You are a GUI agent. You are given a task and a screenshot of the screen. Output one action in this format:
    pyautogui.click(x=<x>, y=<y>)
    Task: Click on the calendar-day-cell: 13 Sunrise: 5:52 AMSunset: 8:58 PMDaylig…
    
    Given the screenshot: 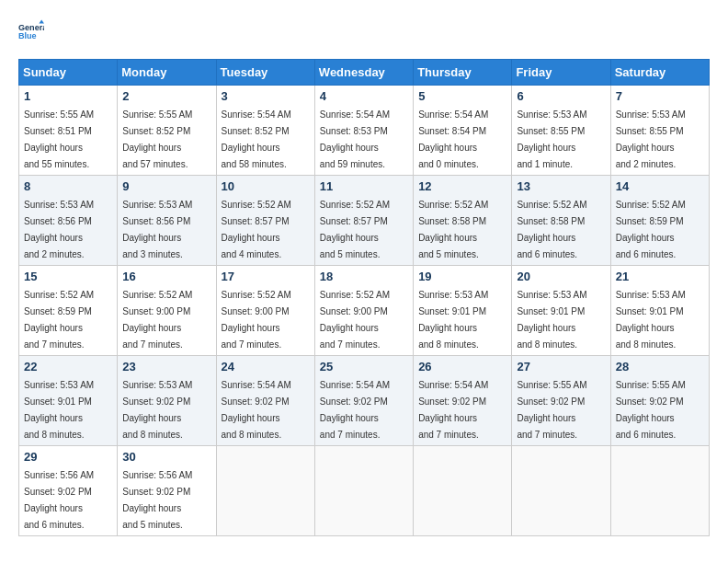 What is the action you would take?
    pyautogui.click(x=561, y=221)
    